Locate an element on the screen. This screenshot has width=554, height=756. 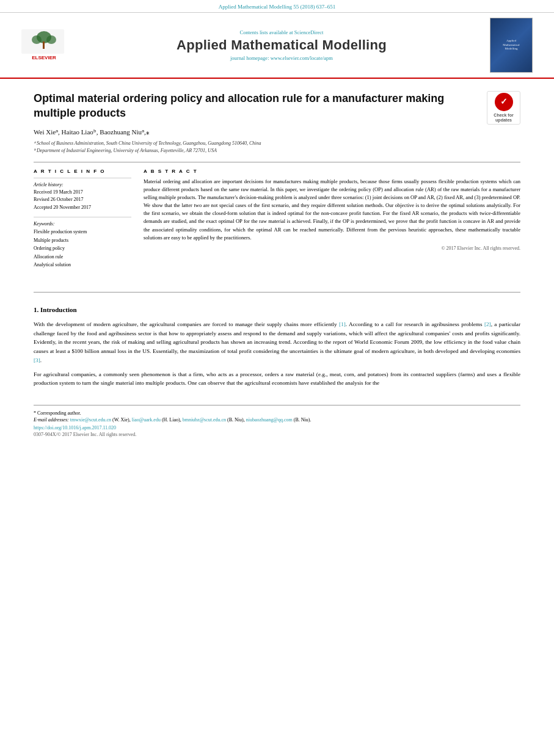
received-date: Received 19 March 2017 is located at coordinates (82, 193).